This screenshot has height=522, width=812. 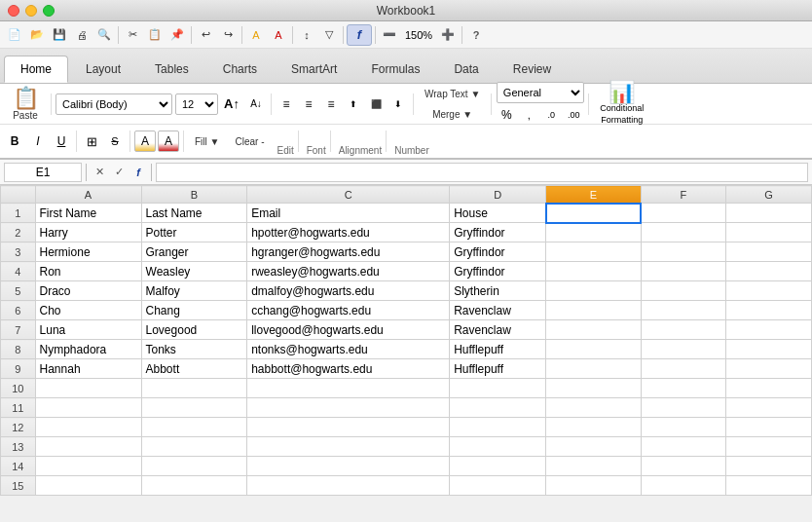 I want to click on paste-button: 📌, so click(x=177, y=35).